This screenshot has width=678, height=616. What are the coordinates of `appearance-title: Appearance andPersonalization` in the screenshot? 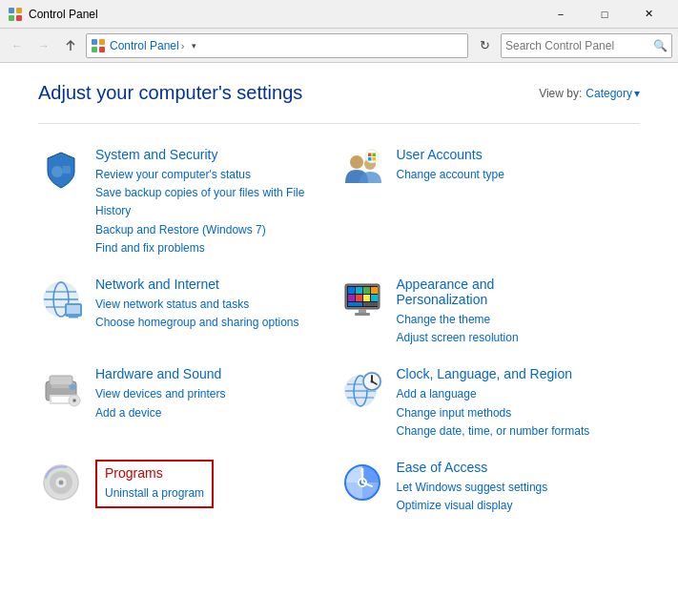 It's located at (514, 292).